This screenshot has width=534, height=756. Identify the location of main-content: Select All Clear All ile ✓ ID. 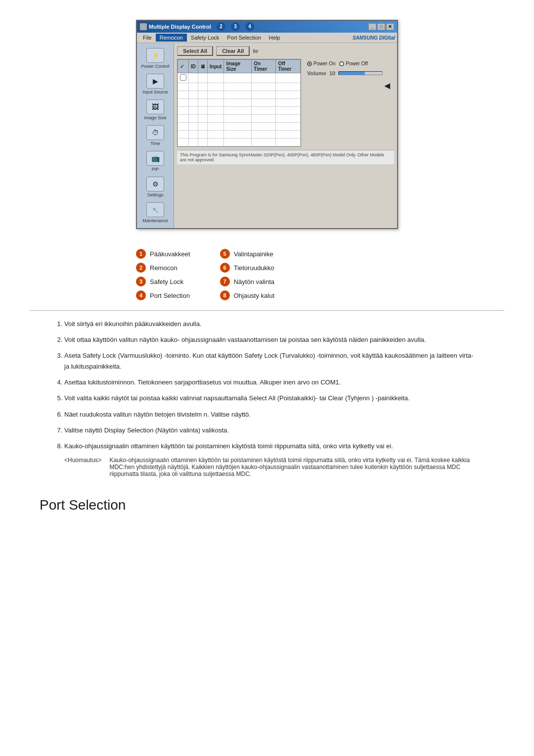
(286, 136).